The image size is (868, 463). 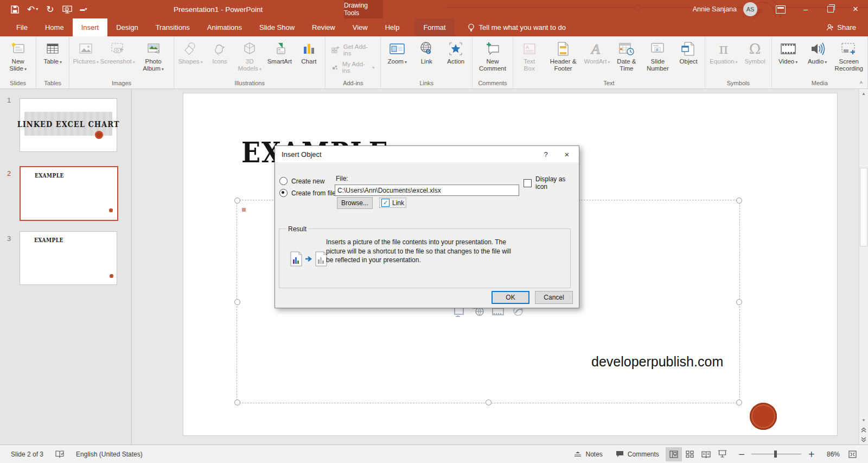 What do you see at coordinates (864, 93) in the screenshot?
I see `scroll-up-button: ▲` at bounding box center [864, 93].